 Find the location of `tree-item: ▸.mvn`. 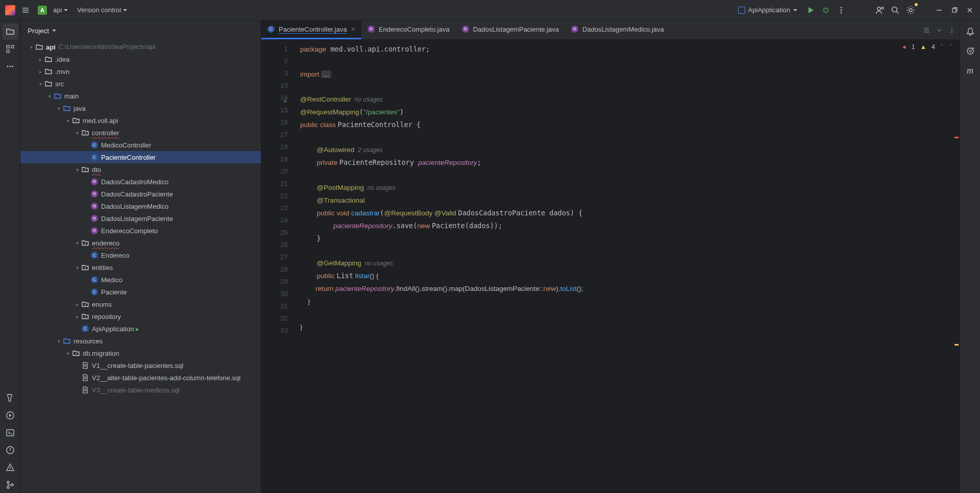

tree-item: ▸.mvn is located at coordinates (141, 71).